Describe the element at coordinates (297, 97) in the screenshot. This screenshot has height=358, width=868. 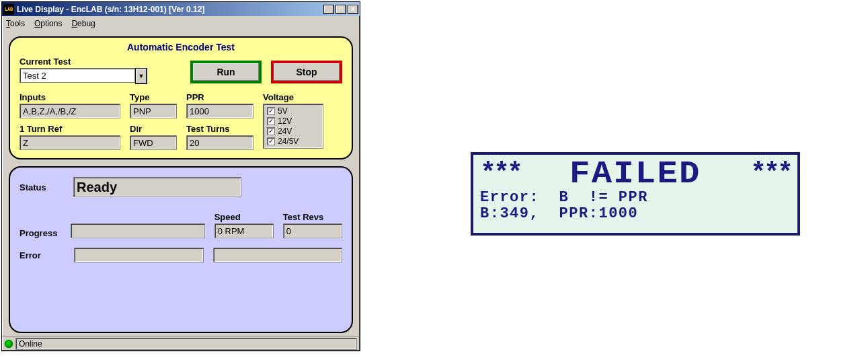
I see `voltage-label: Voltage` at that location.